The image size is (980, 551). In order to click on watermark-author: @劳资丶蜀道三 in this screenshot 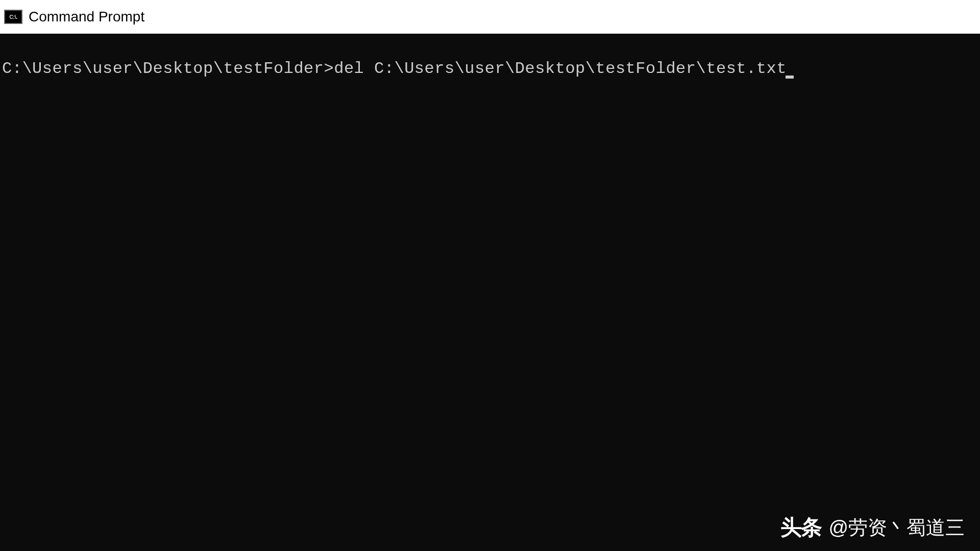, I will do `click(896, 528)`.